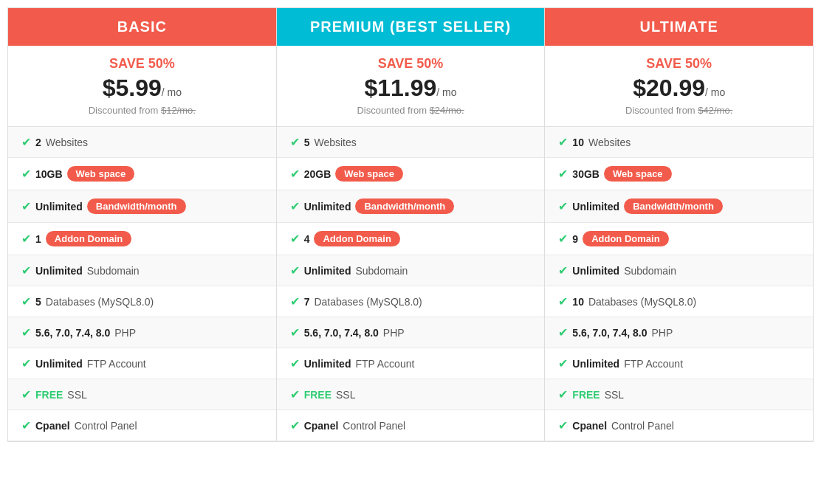 This screenshot has height=504, width=821. I want to click on feature-row: ✔30GBWeb space, so click(679, 174).